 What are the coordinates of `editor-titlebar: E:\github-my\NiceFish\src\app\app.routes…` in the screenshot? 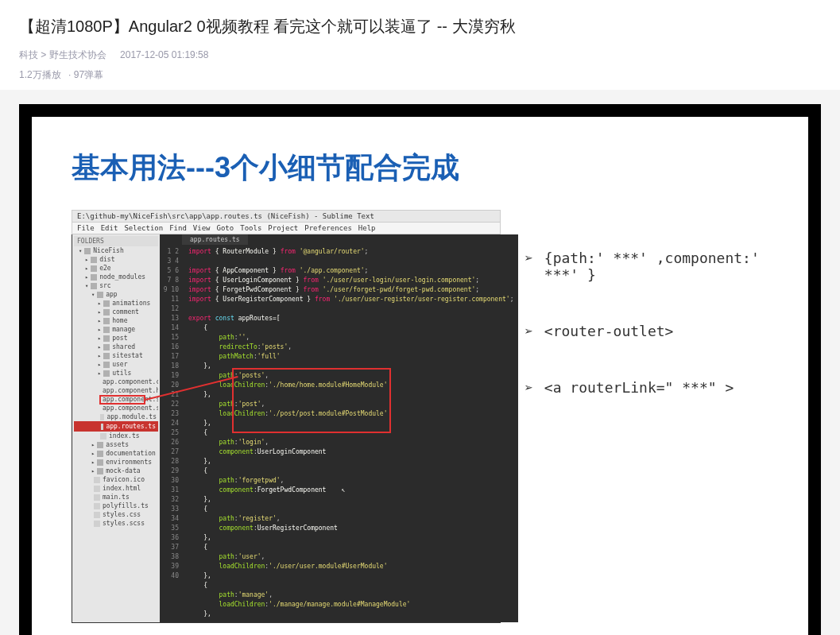 It's located at (286, 216).